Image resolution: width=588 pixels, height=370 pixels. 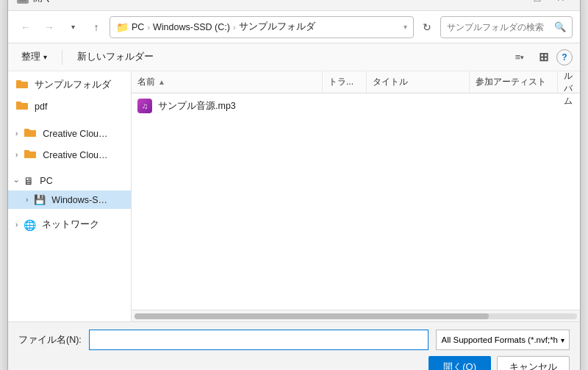 What do you see at coordinates (70, 196) in the screenshot?
I see `sidebar: サンプルフォルダ pdf › Creative Cloud F` at bounding box center [70, 196].